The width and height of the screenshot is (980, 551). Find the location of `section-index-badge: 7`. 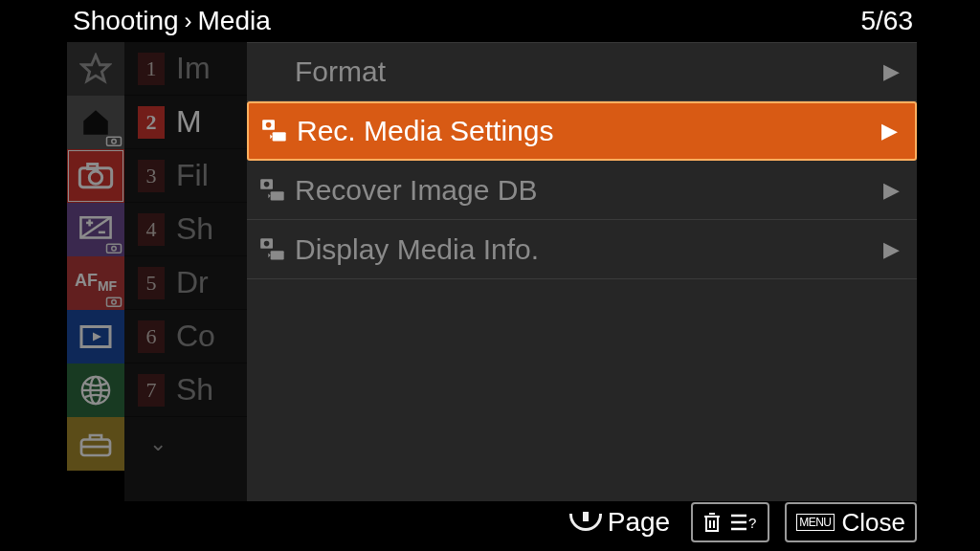

section-index-badge: 7 is located at coordinates (151, 390).